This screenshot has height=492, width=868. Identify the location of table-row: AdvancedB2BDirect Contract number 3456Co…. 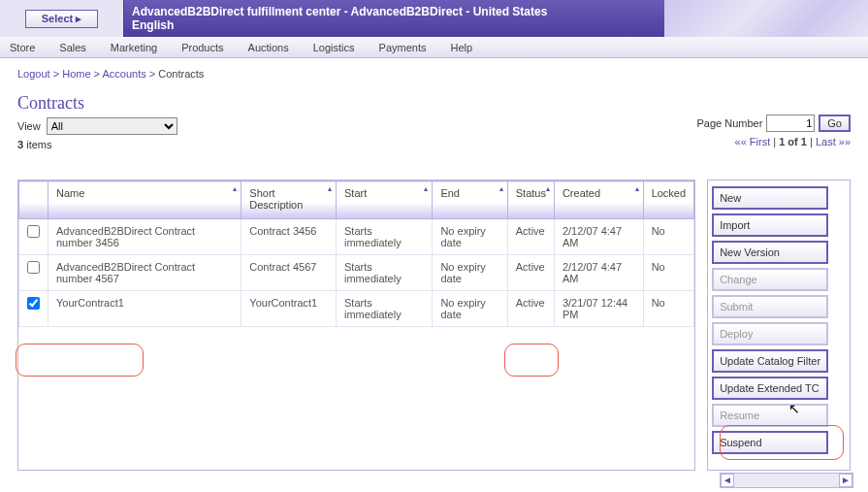
(357, 237).